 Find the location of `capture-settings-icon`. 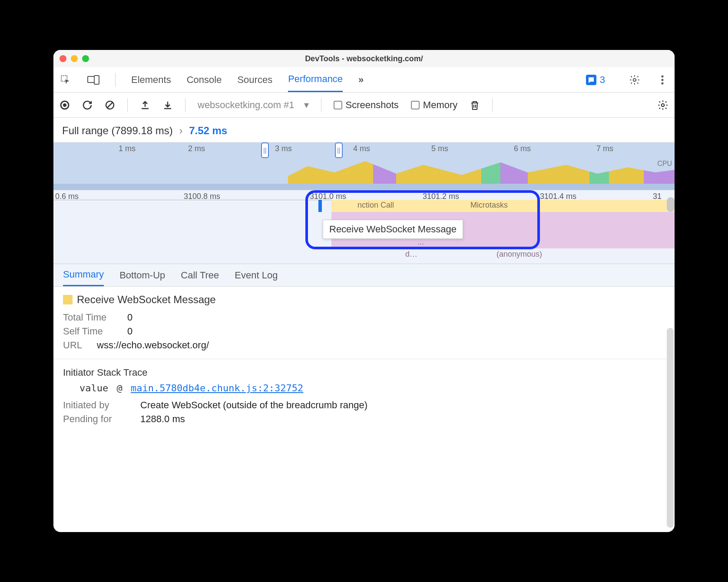

capture-settings-icon is located at coordinates (663, 105).